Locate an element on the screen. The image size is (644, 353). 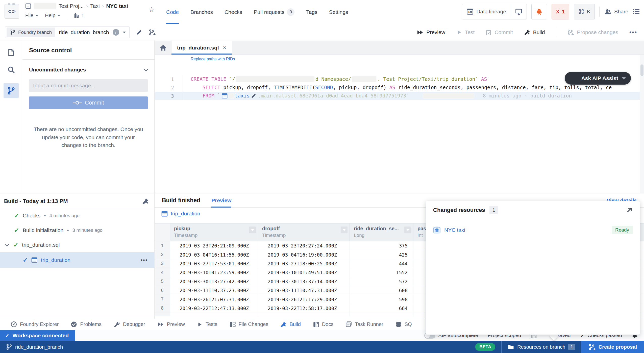
debug-connector-button is located at coordinates (539, 12).